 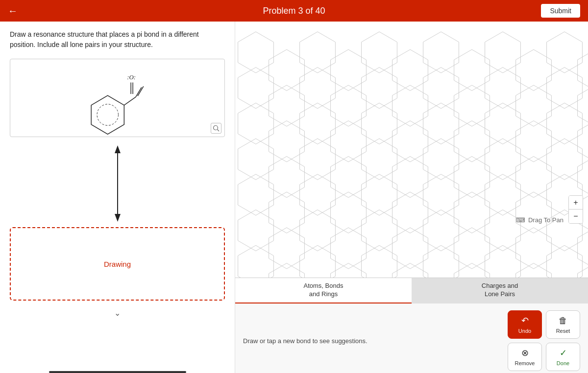 I want to click on drag-to-pan-hint: ⌨ Drag To Pan, so click(x=540, y=220).